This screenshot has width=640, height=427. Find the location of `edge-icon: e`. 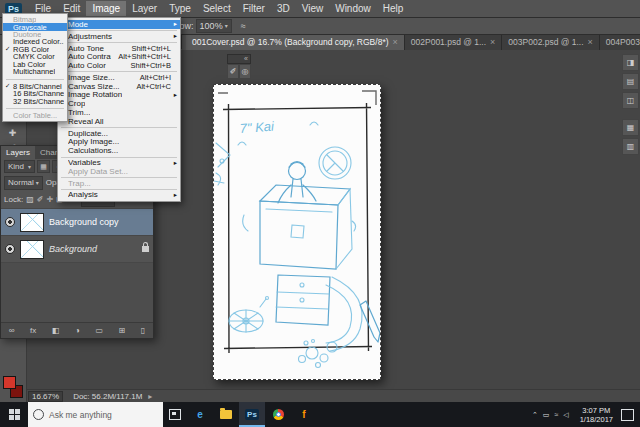

edge-icon: e is located at coordinates (200, 414).